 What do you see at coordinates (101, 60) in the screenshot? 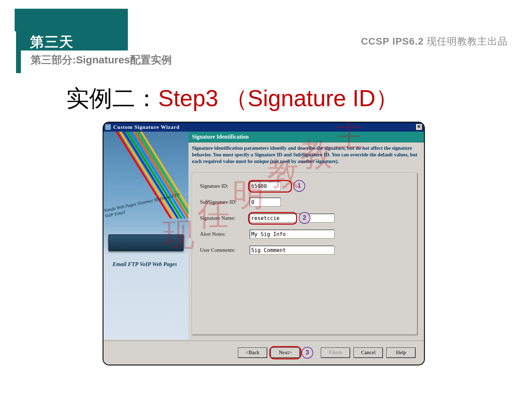
I see `header-subtitle: 第三部分:Signatures配置实例` at bounding box center [101, 60].